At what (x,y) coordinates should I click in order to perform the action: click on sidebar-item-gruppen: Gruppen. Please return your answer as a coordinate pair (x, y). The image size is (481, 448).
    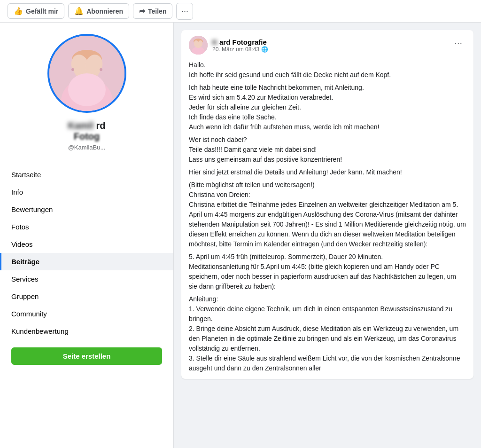
    Looking at the image, I should click on (86, 296).